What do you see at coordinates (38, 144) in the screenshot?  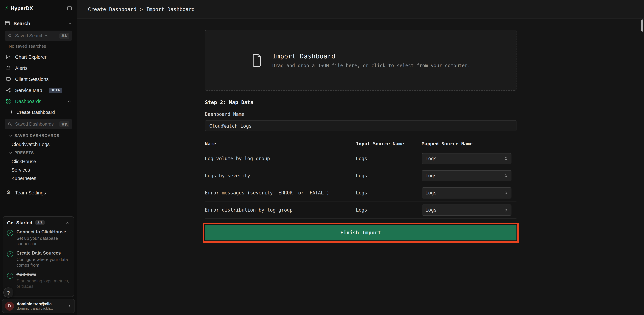 I see `dashboard-item-cloudwatch-logs: CloudWatch Logs` at bounding box center [38, 144].